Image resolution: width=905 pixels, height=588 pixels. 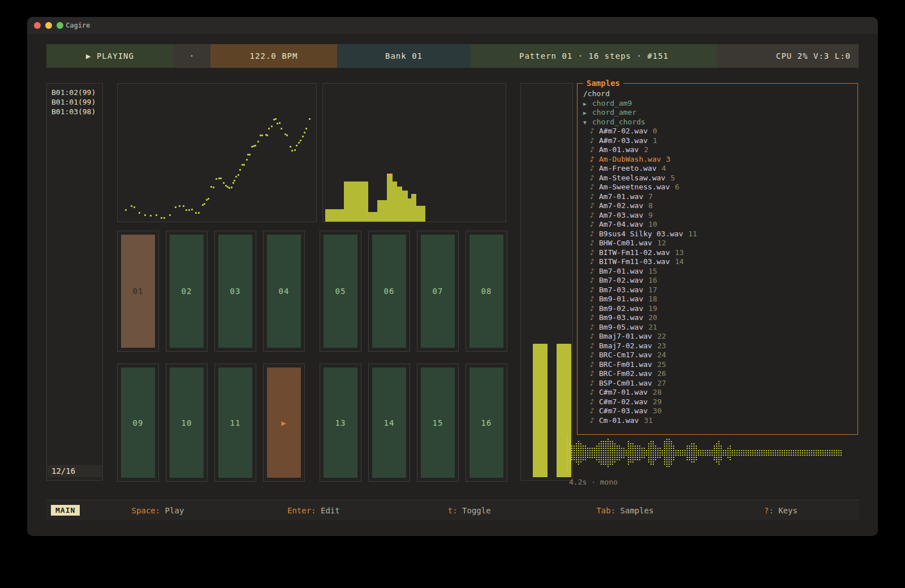 I want to click on pad-6-surface: 06, so click(x=389, y=291).